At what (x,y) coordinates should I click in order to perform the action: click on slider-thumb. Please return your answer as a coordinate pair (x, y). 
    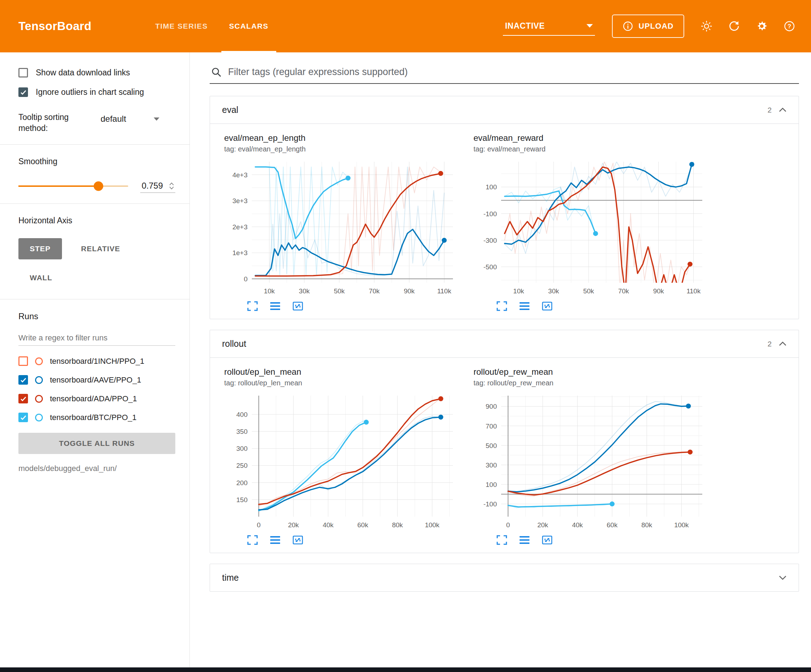
    Looking at the image, I should click on (99, 186).